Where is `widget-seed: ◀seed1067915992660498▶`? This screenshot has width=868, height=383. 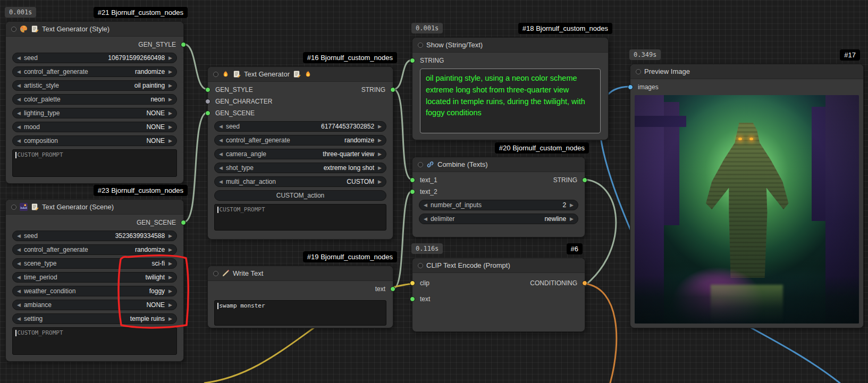 widget-seed: ◀seed1067915992660498▶ is located at coordinates (95, 58).